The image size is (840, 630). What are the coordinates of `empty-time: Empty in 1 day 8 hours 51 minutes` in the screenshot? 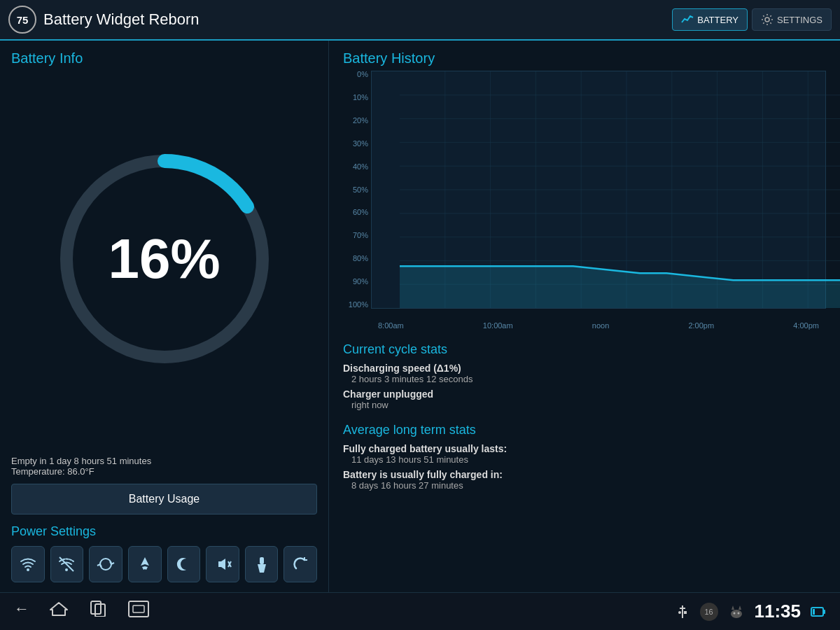 It's located at (164, 461).